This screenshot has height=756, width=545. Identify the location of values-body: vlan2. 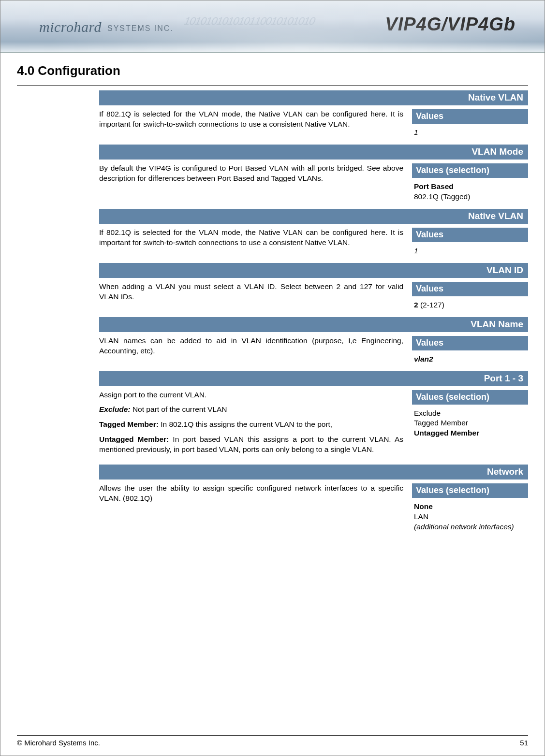
(470, 359).